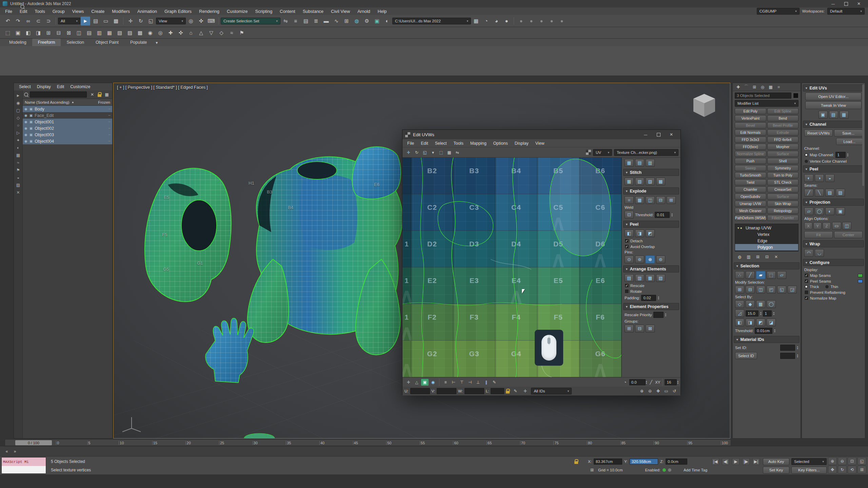 This screenshot has width=868, height=488. Describe the element at coordinates (18, 133) in the screenshot. I see `explorer-filter-icon: ▷` at that location.